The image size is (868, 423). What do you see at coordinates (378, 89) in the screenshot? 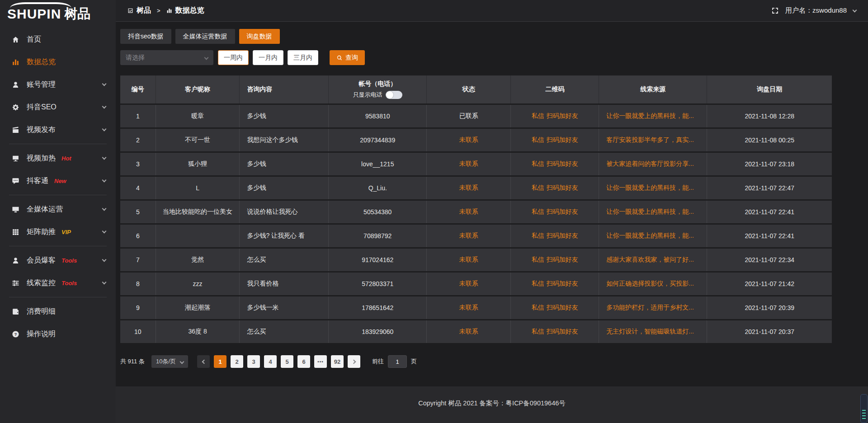
I see `header-account: 帐号（电话） 只显示电话` at bounding box center [378, 89].